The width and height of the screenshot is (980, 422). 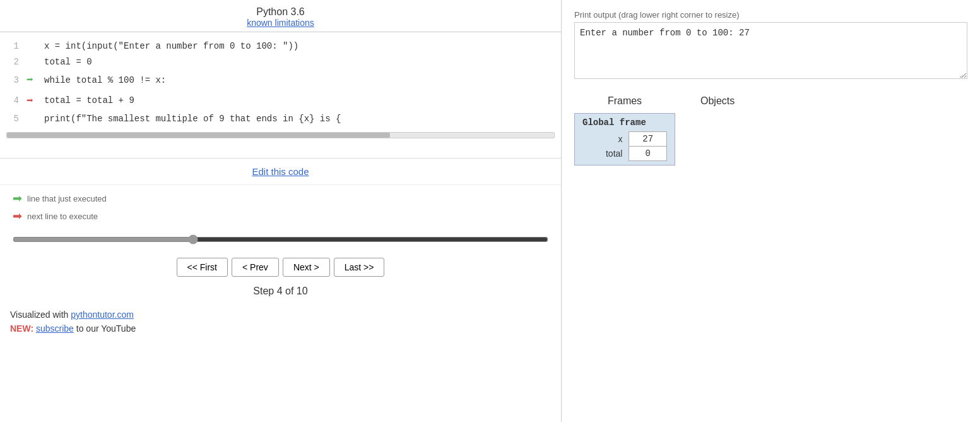 I want to click on line-number-1: 1, so click(x=13, y=47).